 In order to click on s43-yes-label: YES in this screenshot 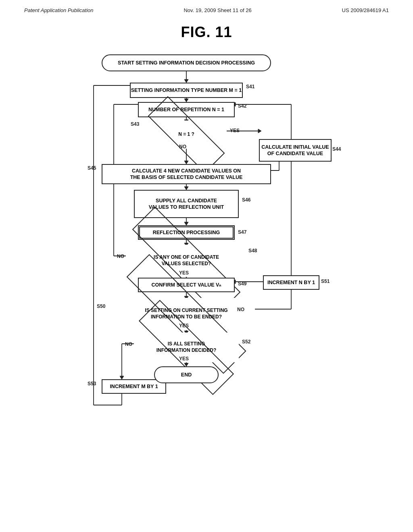, I will do `click(235, 131)`.